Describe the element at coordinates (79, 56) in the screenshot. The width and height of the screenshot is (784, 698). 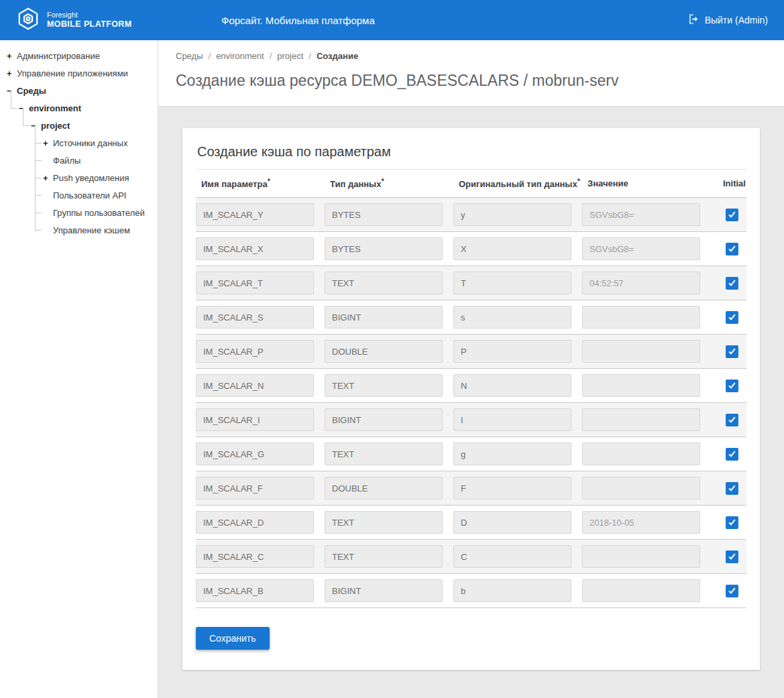
I see `sidebar-item-administration: + Администрирование` at that location.